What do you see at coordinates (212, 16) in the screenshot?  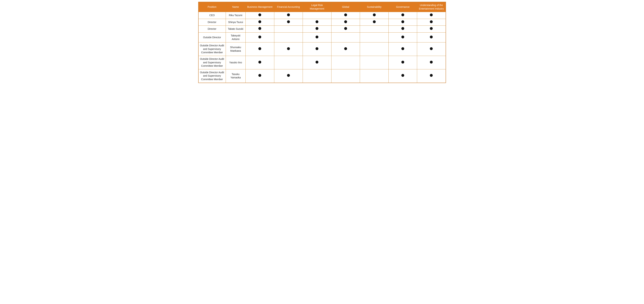 I see `cell-position-0: CEO` at bounding box center [212, 16].